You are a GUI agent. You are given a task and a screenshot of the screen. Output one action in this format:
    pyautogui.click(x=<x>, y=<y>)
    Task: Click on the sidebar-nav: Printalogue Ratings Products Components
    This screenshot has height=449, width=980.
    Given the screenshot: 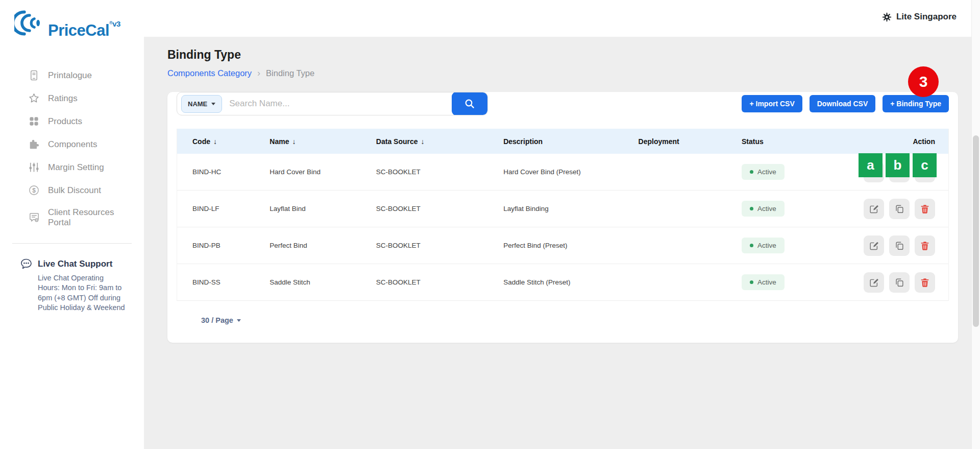 What is the action you would take?
    pyautogui.click(x=72, y=148)
    